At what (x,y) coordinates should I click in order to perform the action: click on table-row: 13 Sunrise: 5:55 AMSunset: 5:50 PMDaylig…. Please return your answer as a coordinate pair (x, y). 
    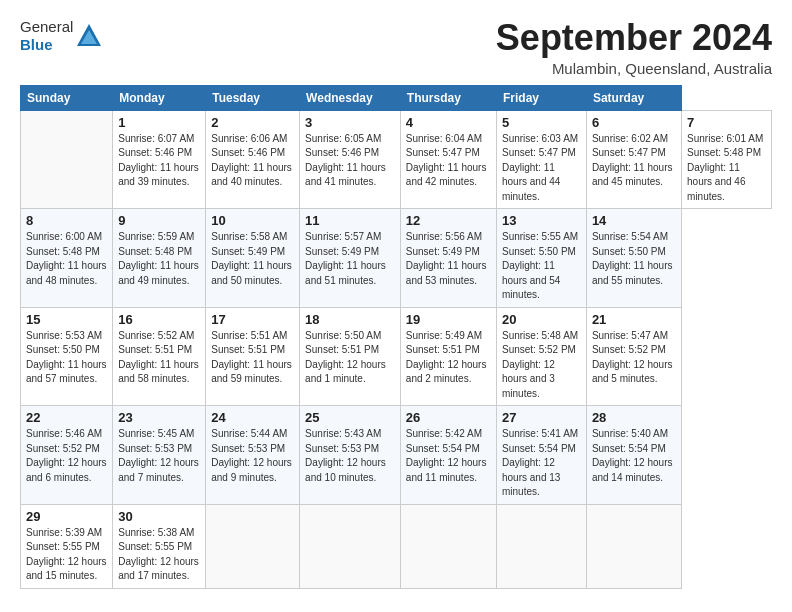
    Looking at the image, I should click on (541, 258).